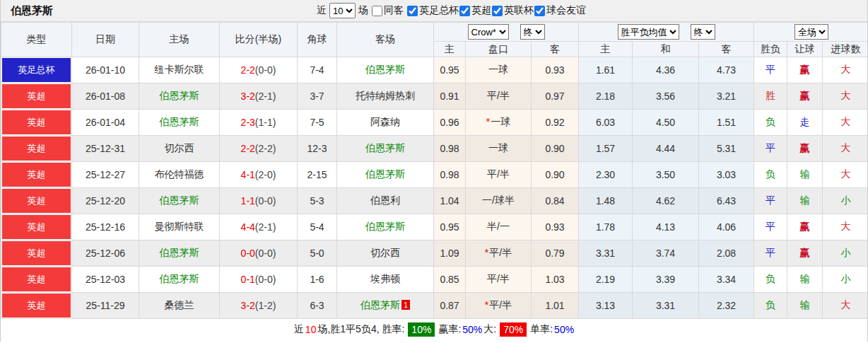 This screenshot has width=868, height=343. I want to click on home-odds: 1.04, so click(450, 201).